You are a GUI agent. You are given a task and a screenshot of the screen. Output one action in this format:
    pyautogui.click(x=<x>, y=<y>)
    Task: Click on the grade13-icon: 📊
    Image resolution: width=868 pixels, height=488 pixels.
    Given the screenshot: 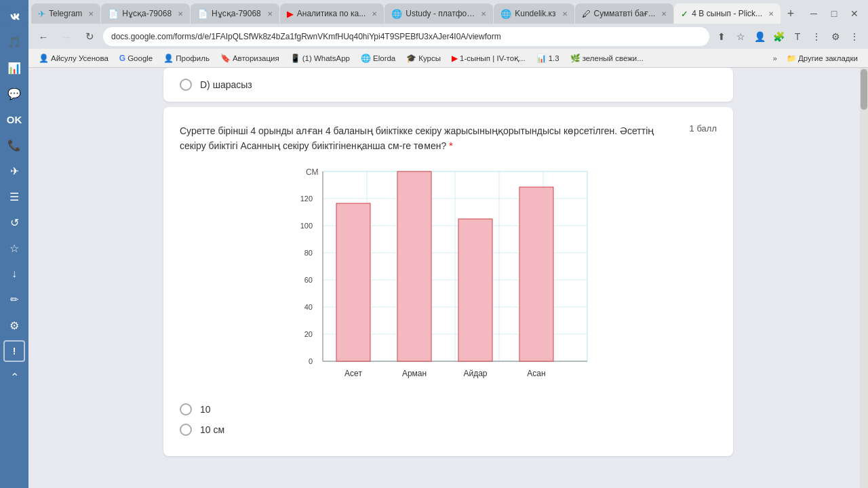 What is the action you would take?
    pyautogui.click(x=541, y=58)
    